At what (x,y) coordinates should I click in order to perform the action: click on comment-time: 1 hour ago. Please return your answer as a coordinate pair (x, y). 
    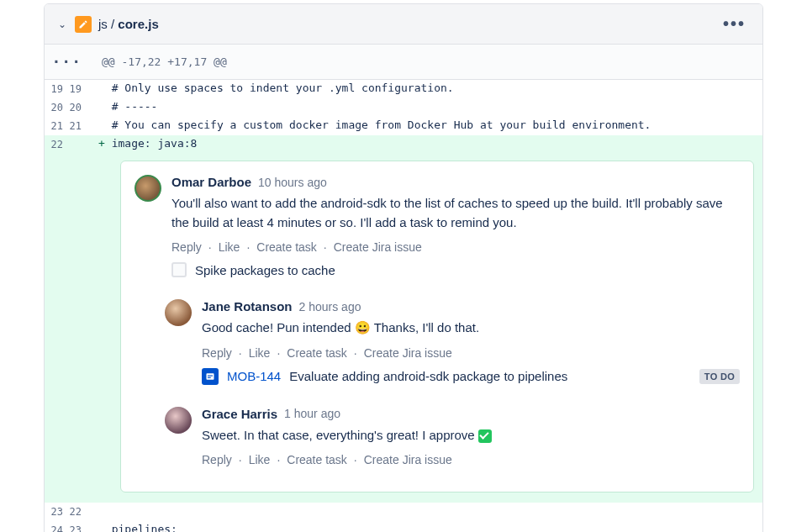
    Looking at the image, I should click on (313, 413).